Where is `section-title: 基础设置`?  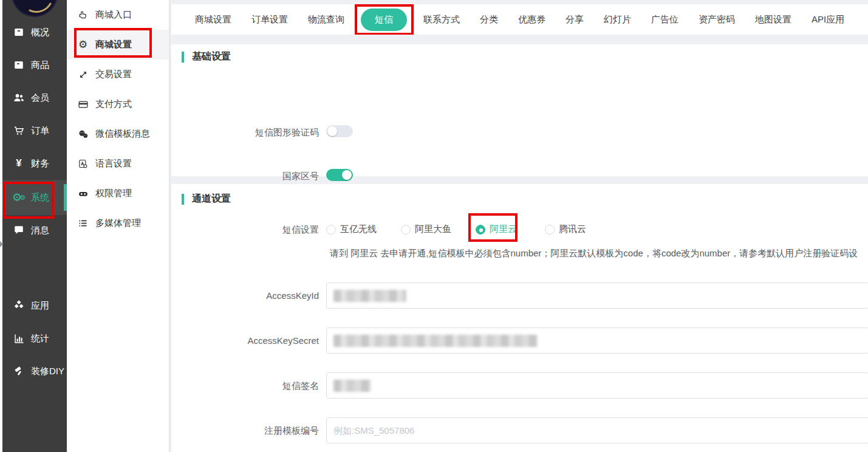
section-title: 基础设置 is located at coordinates (211, 57).